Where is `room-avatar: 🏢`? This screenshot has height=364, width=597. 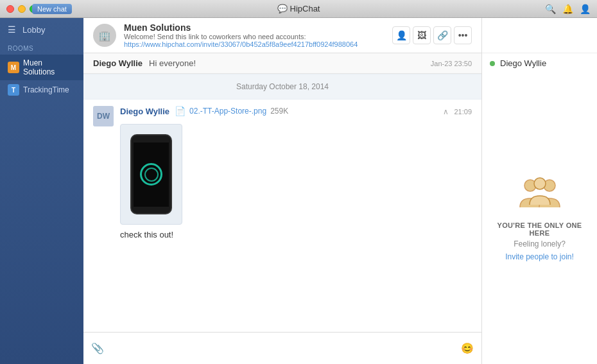 room-avatar: 🏢 is located at coordinates (105, 35).